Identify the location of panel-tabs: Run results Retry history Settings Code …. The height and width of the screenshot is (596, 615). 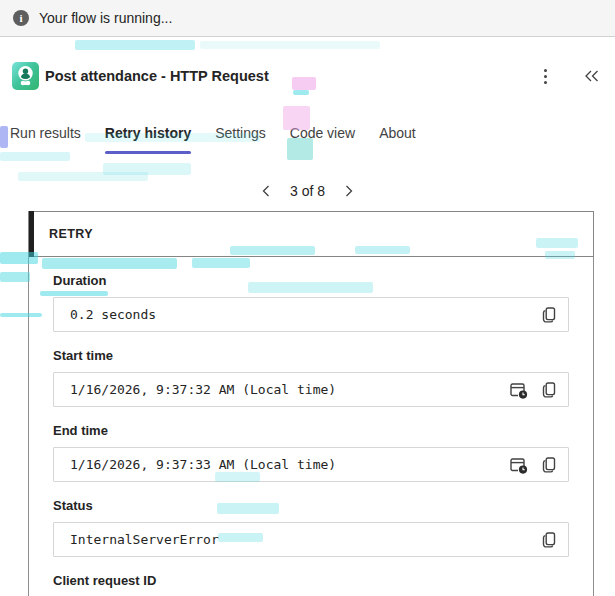
(312, 140).